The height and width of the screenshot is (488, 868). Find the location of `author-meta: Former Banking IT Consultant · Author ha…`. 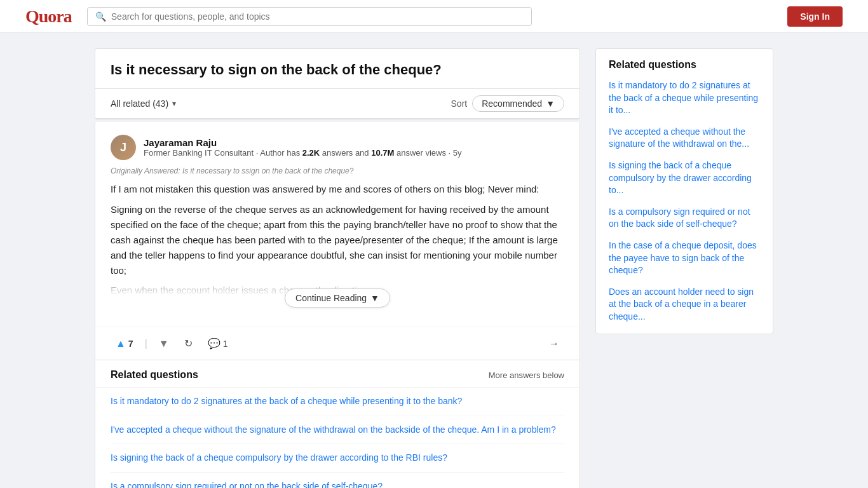

author-meta: Former Banking IT Consultant · Author ha… is located at coordinates (302, 152).